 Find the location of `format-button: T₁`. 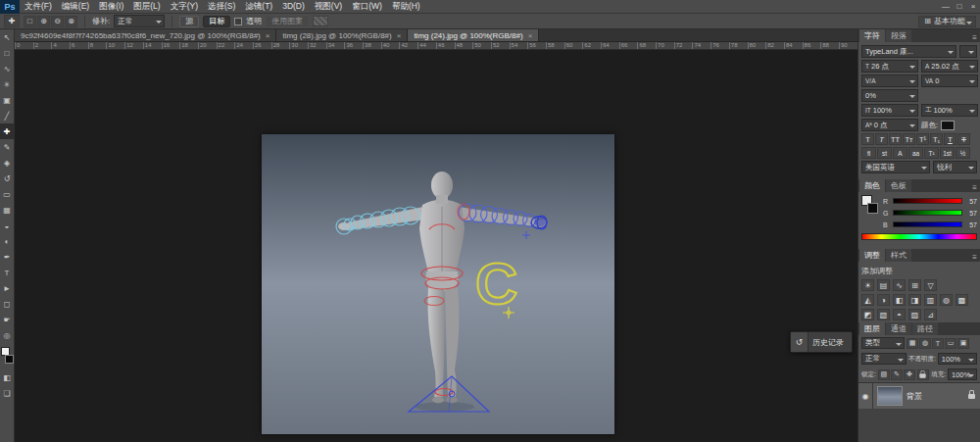

format-button: T₁ is located at coordinates (937, 139).